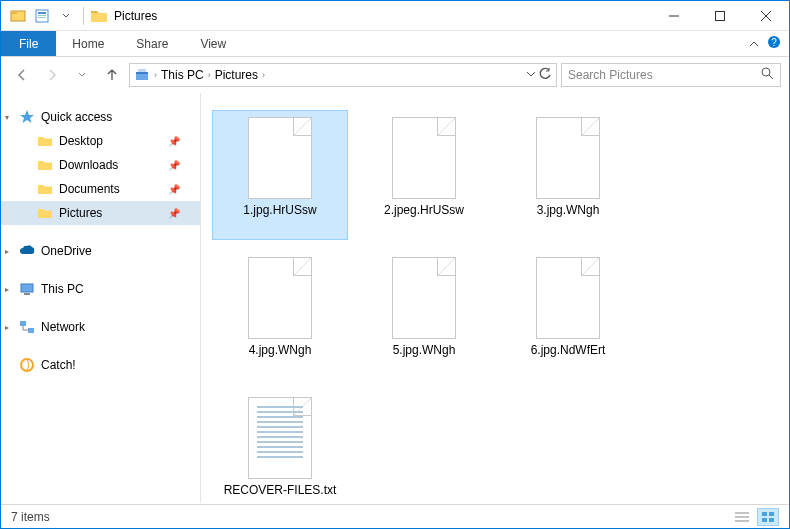  Describe the element at coordinates (7, 118) in the screenshot. I see `chevron-down-icon: ▾` at that location.